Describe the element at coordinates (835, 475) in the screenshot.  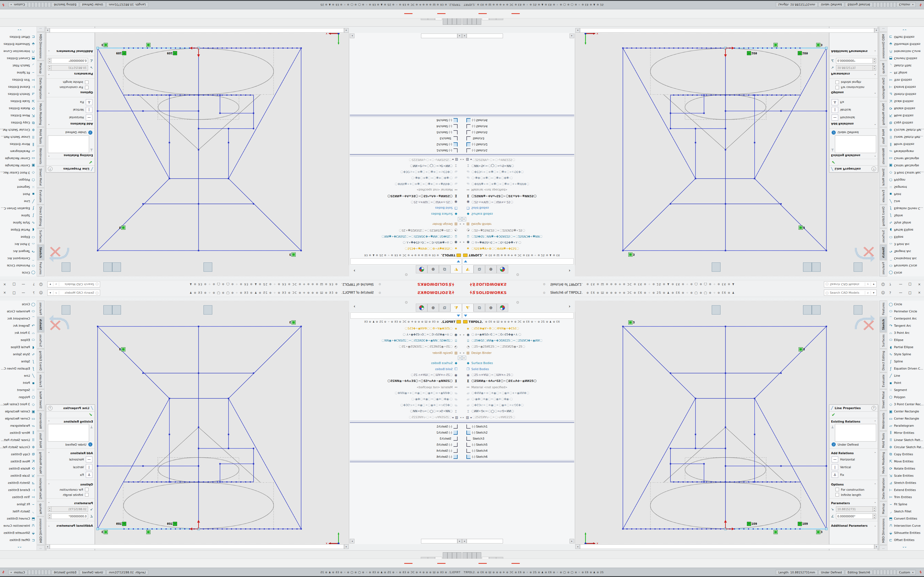
I see `relation-button-icon: ⚓` at that location.